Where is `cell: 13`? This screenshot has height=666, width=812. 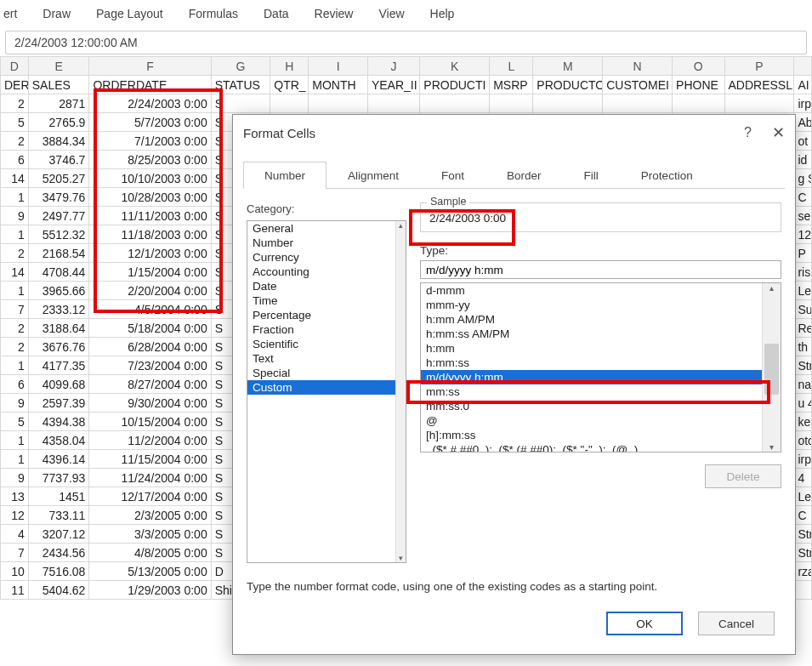
cell: 13 is located at coordinates (15, 497).